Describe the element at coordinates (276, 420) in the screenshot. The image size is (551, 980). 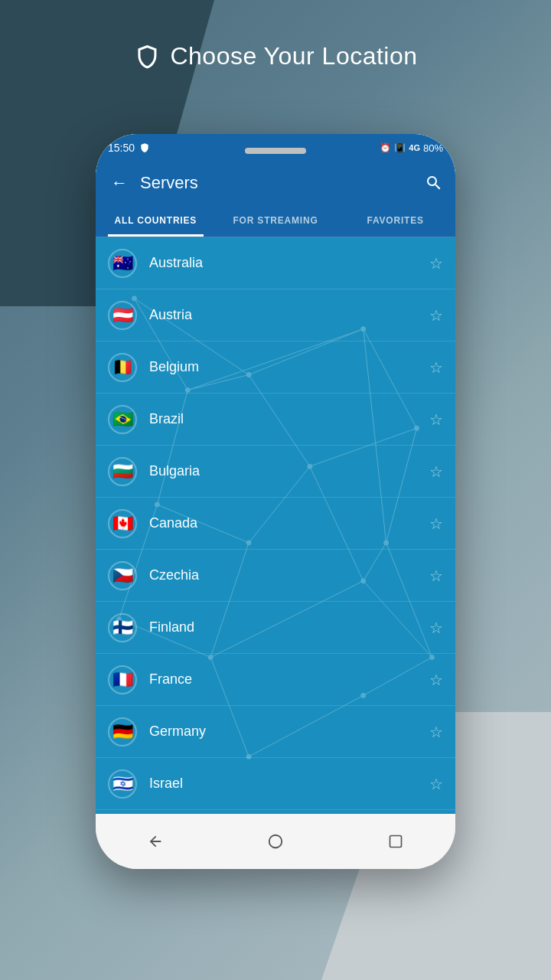
I see `country-item-brazil: 🇧🇷 Brazil ☆` at that location.